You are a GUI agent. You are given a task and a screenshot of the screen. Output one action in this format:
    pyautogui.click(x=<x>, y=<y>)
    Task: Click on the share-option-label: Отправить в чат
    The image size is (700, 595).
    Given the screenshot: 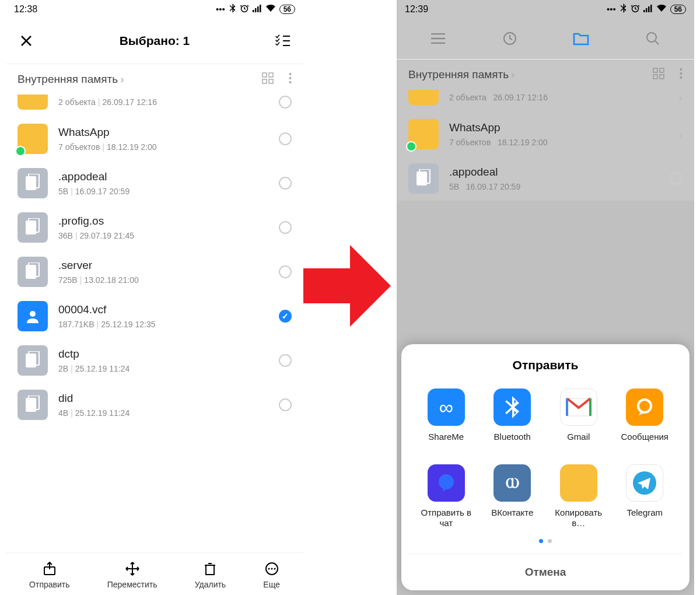 What is the action you would take?
    pyautogui.click(x=446, y=518)
    